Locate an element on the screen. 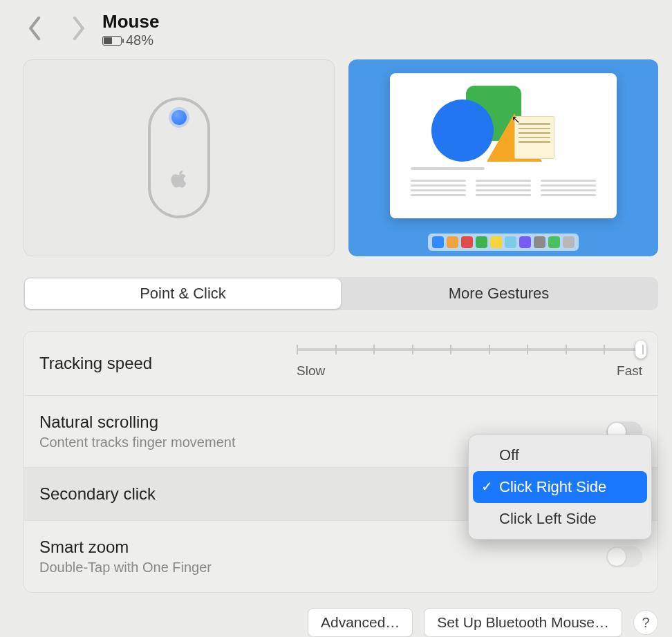  secondary-click-label: Secondary click is located at coordinates (97, 494).